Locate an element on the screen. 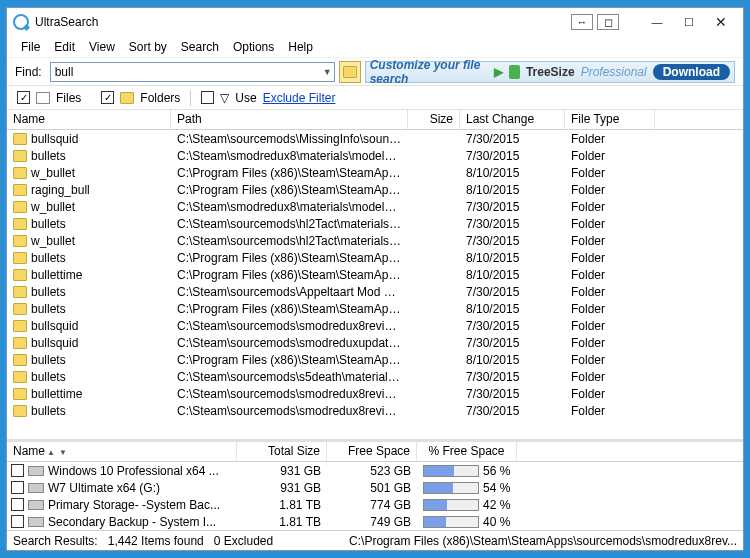 The width and height of the screenshot is (750, 558). minimize-button: — is located at coordinates (657, 22).